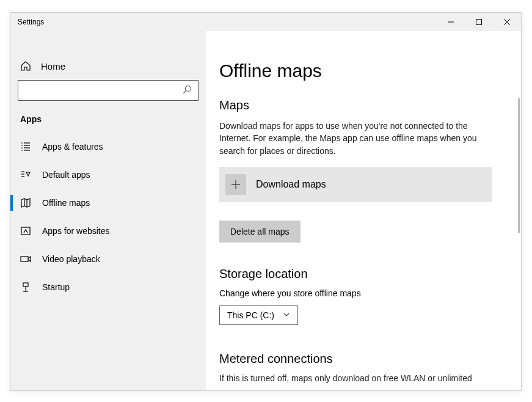  What do you see at coordinates (259, 315) in the screenshot?
I see `storage-location-dropdown: This PC (C:)` at bounding box center [259, 315].